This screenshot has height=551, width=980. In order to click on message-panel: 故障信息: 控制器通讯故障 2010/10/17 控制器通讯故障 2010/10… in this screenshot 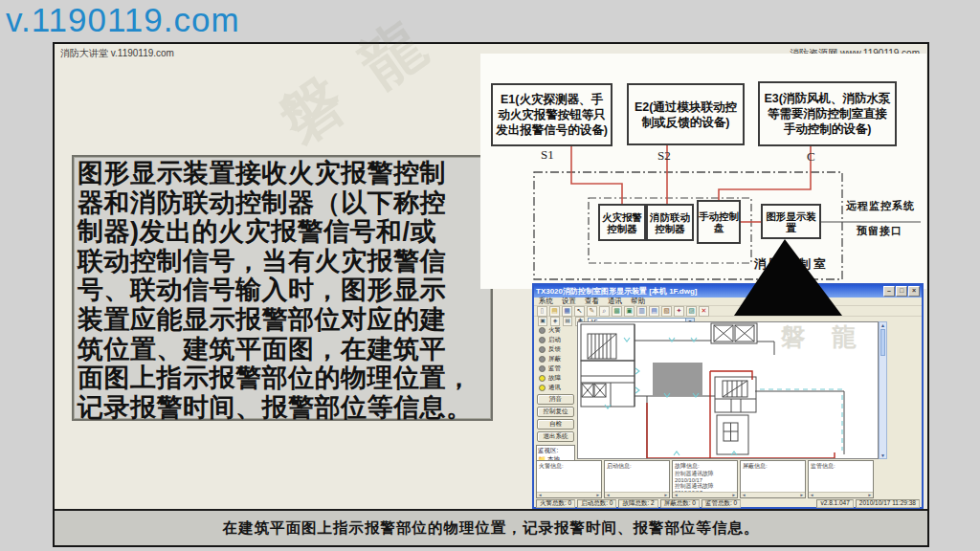, I will do `click(704, 479)`.